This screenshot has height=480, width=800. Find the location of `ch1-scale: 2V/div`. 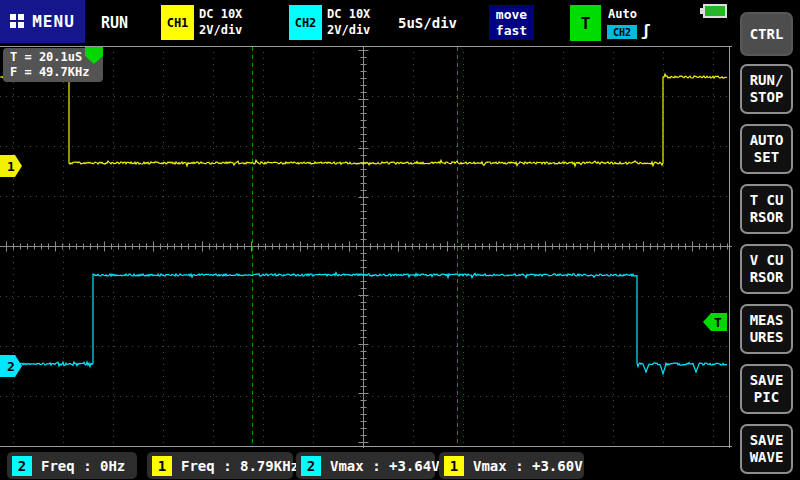

ch1-scale: 2V/div is located at coordinates (220, 30).